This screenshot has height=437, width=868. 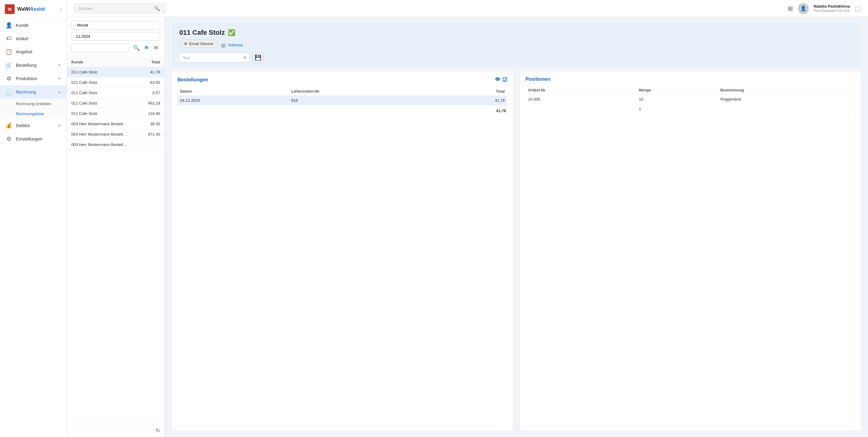 I want to click on verify-icon: ✅, so click(x=232, y=33).